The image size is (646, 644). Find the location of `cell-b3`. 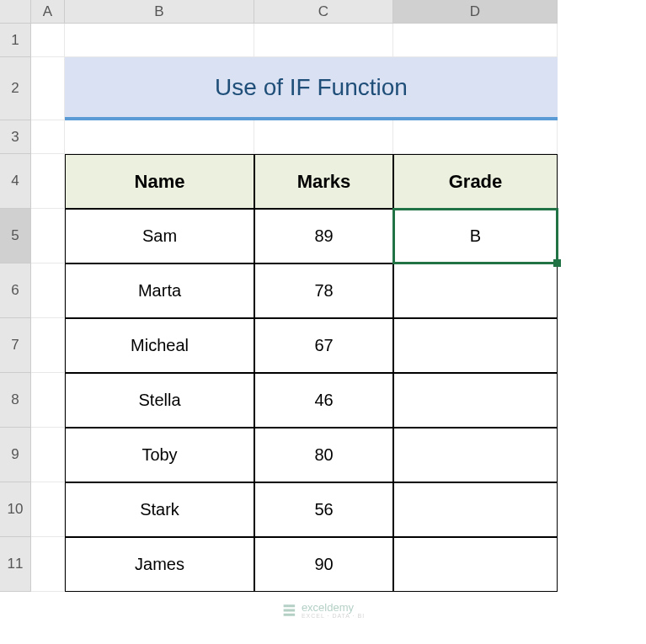

cell-b3 is located at coordinates (160, 137).